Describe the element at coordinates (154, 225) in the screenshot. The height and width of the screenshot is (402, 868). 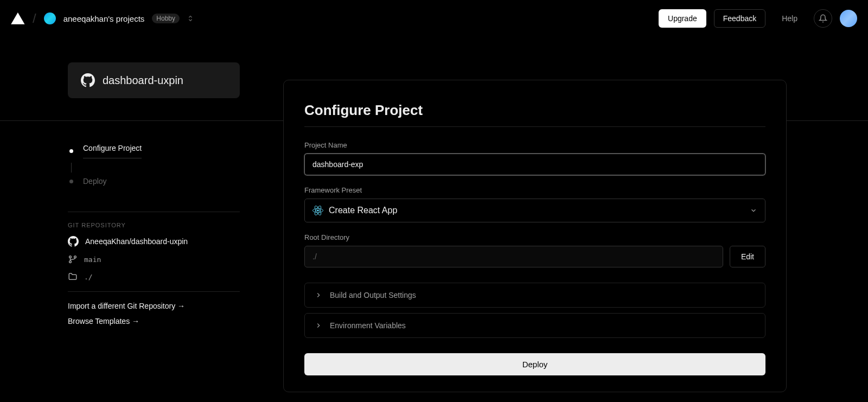
I see `git-heading: GIT REPOSITORY` at that location.